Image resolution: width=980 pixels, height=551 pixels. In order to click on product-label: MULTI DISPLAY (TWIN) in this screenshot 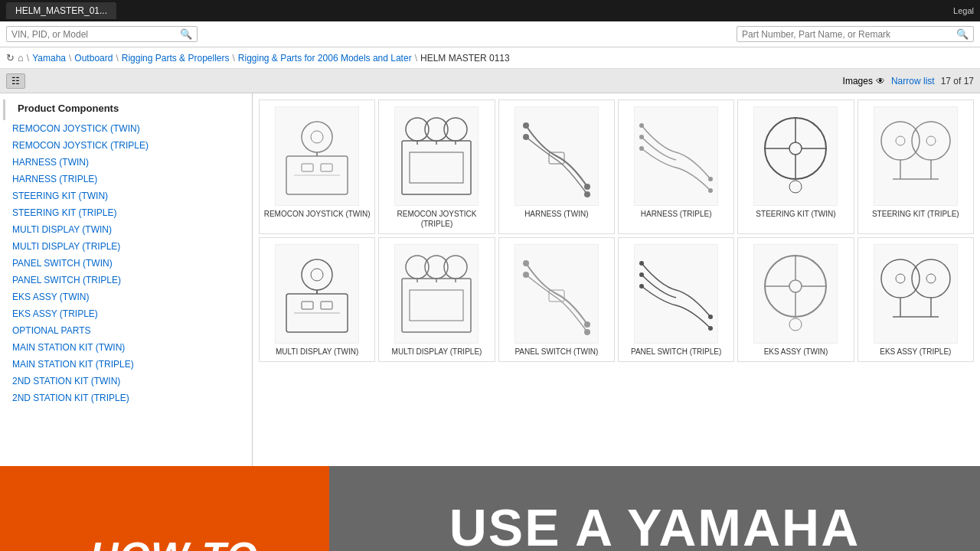, I will do `click(317, 352)`.